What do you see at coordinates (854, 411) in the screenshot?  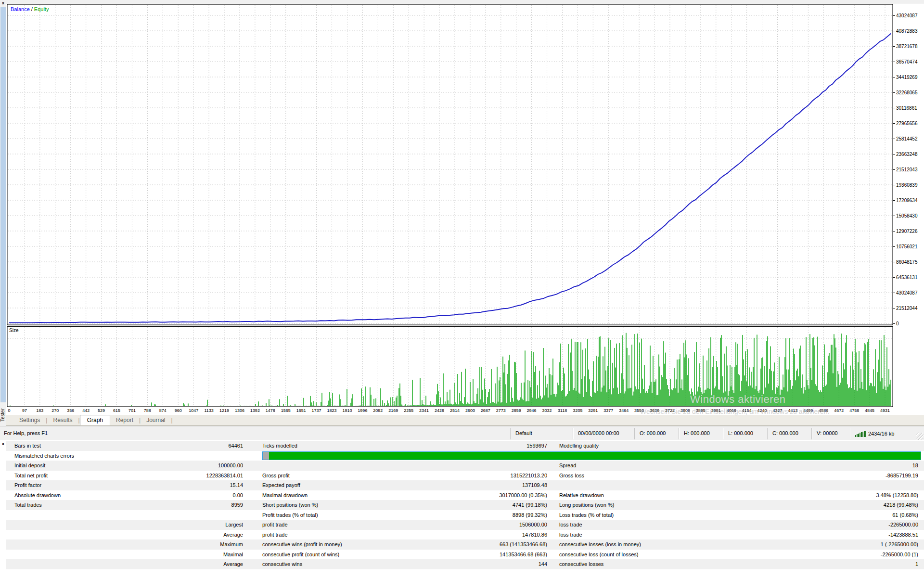 I see `x-axis-tick-label: 4758` at bounding box center [854, 411].